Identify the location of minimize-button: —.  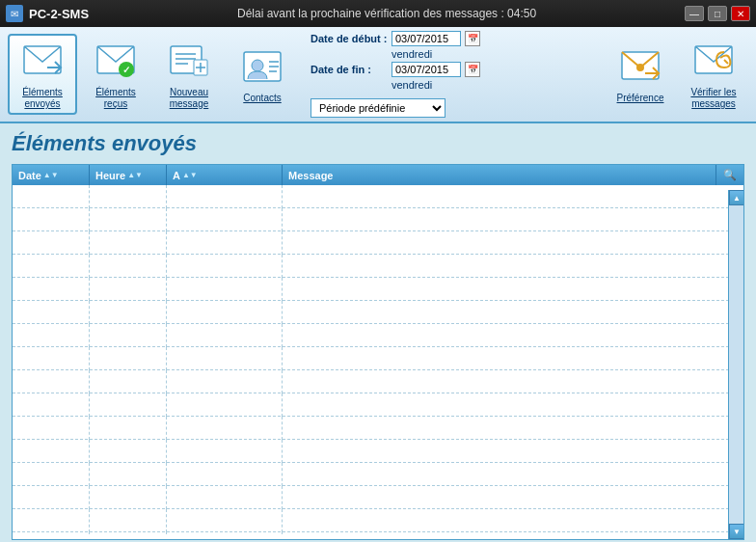
(694, 14).